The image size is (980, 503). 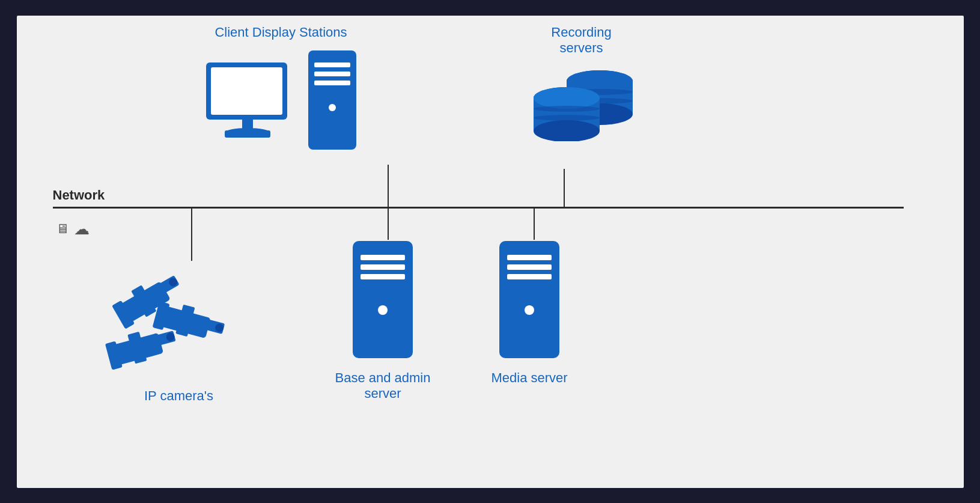 What do you see at coordinates (281, 32) in the screenshot?
I see `client-display-stations-label: Client Display Stations` at bounding box center [281, 32].